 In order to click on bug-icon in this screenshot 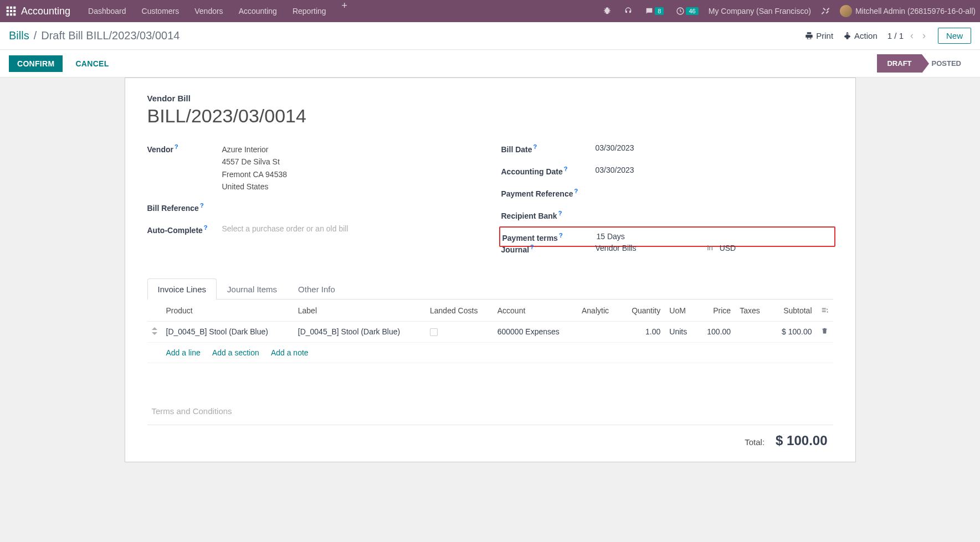, I will do `click(607, 11)`.